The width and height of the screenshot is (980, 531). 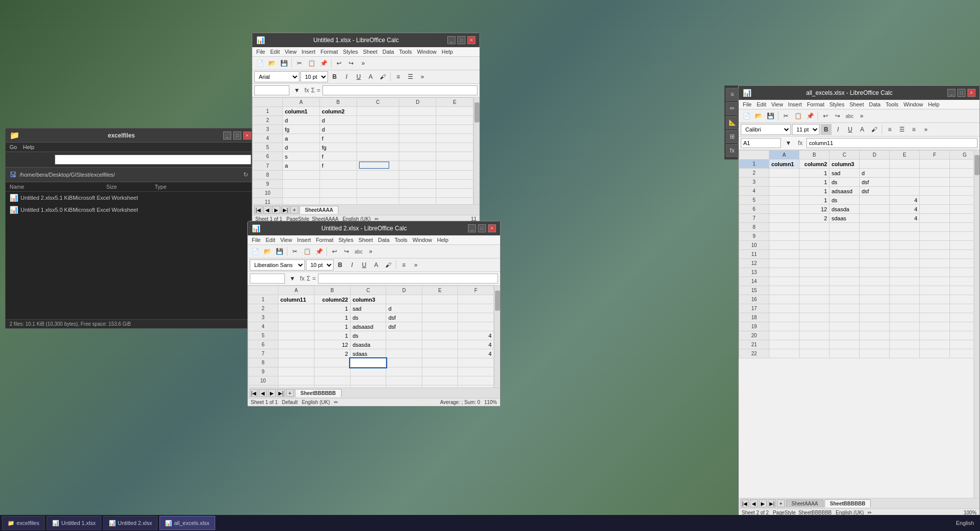 I want to click on menu-edit: Edit, so click(x=761, y=104).